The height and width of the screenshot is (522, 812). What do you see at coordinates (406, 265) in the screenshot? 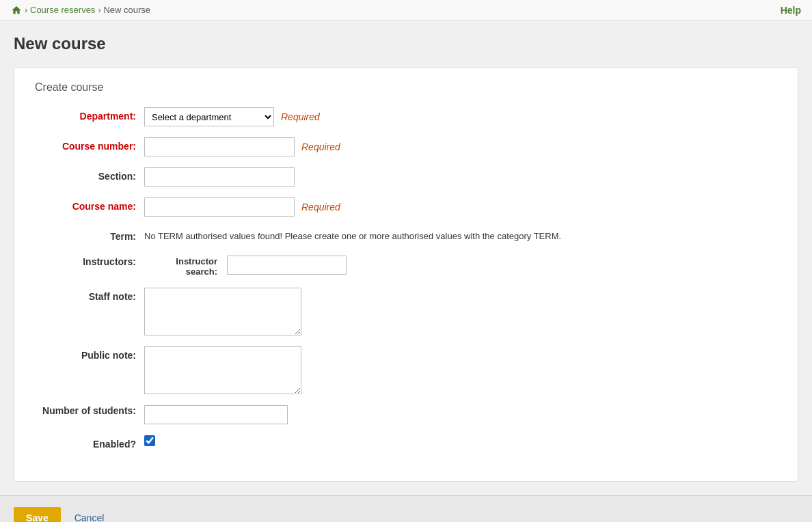
I see `instructors-row: Instructors: Instructor search:` at bounding box center [406, 265].